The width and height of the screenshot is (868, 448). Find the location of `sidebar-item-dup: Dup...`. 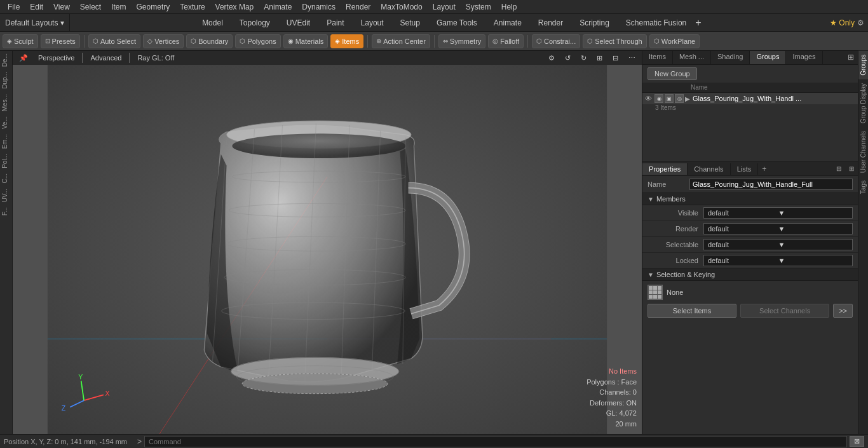

sidebar-item-dup: Dup... is located at coordinates (6, 80).